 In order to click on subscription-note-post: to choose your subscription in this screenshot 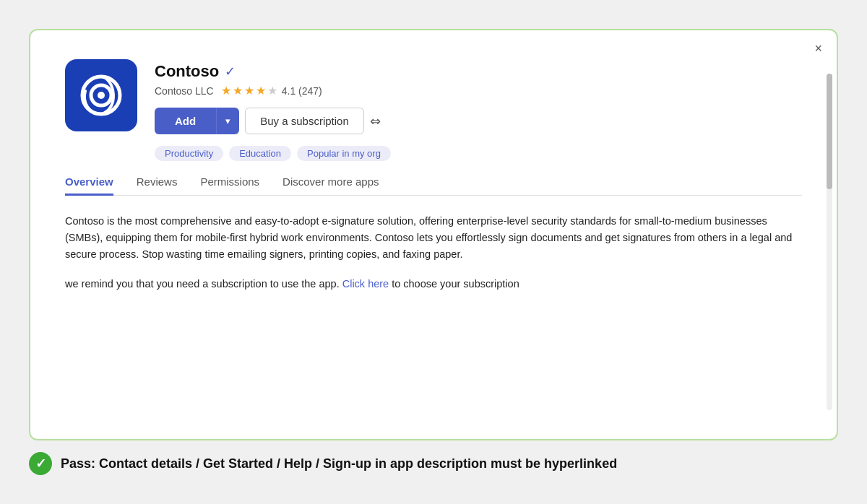, I will do `click(455, 284)`.